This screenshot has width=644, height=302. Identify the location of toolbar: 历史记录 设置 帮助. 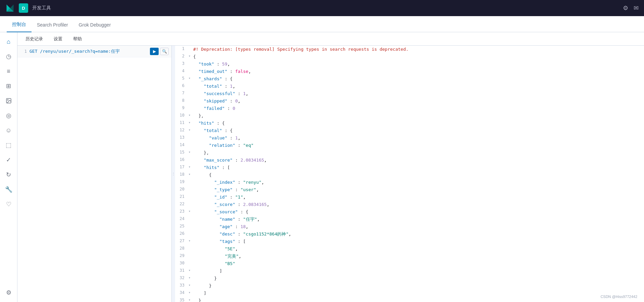
(331, 39).